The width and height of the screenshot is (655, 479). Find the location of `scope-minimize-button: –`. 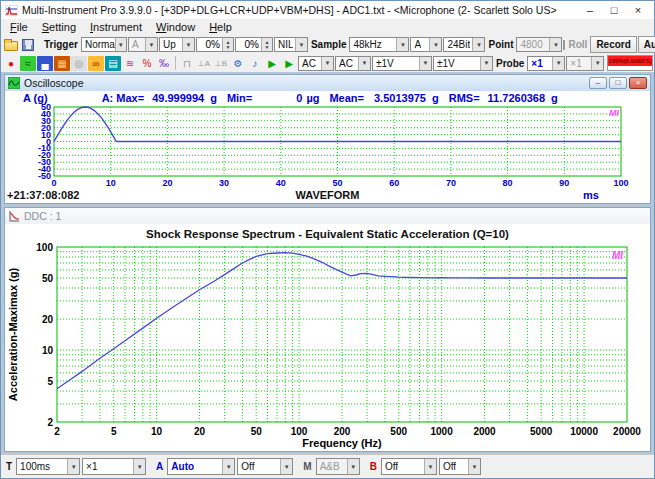

scope-minimize-button: – is located at coordinates (598, 83).